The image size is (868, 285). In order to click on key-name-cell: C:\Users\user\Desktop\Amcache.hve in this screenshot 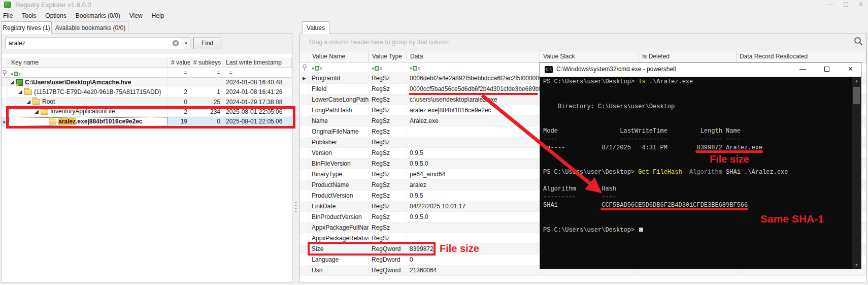, I will do `click(88, 82)`.